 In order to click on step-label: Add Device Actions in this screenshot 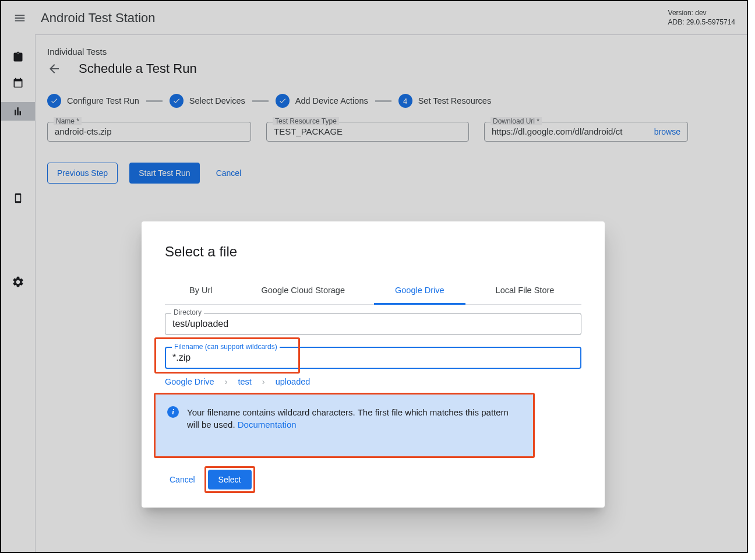, I will do `click(332, 101)`.